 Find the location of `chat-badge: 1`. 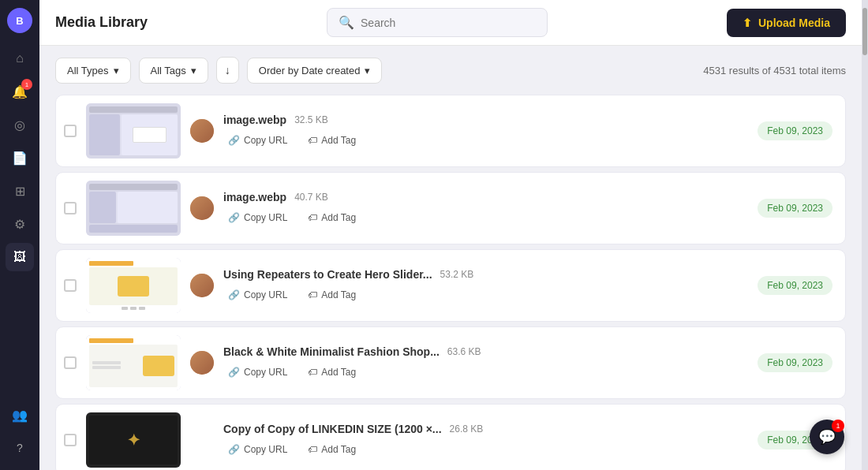

chat-badge: 1 is located at coordinates (838, 426).